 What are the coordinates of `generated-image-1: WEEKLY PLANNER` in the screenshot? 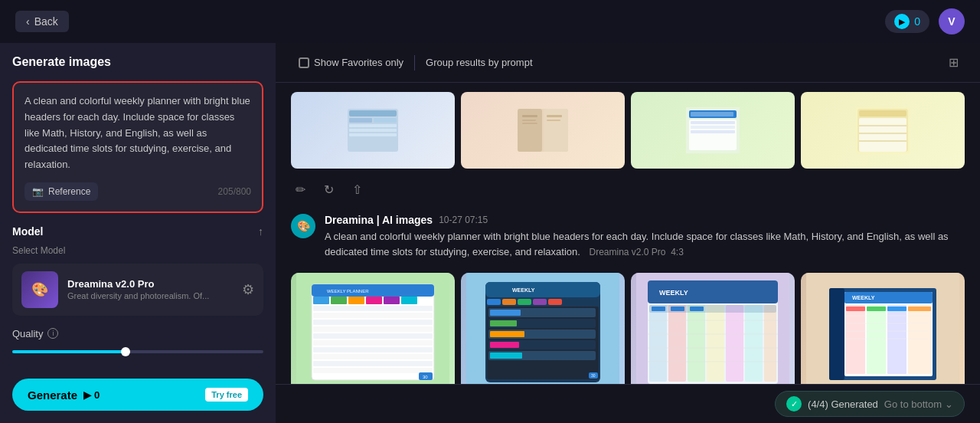 It's located at (373, 328).